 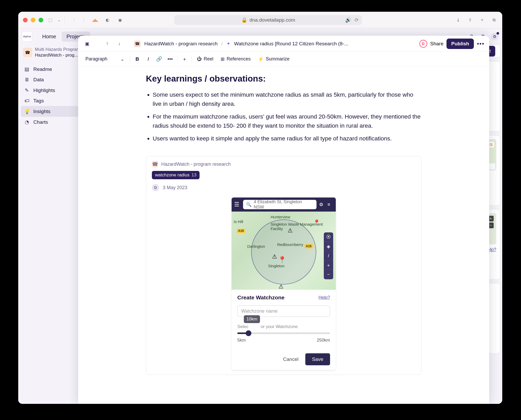 What do you see at coordinates (284, 333) in the screenshot?
I see `radius-slider: 10km Selec or your Watchzone 5km 250km` at bounding box center [284, 333].